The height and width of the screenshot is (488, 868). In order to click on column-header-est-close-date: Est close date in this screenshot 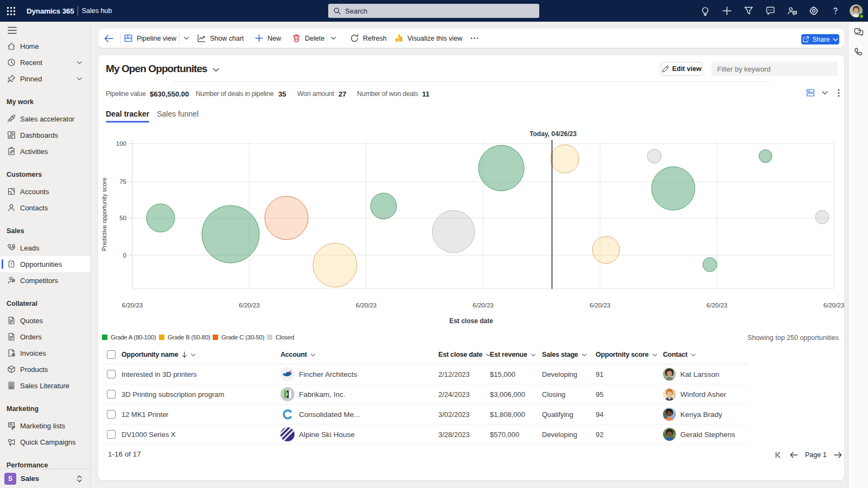, I will do `click(464, 355)`.